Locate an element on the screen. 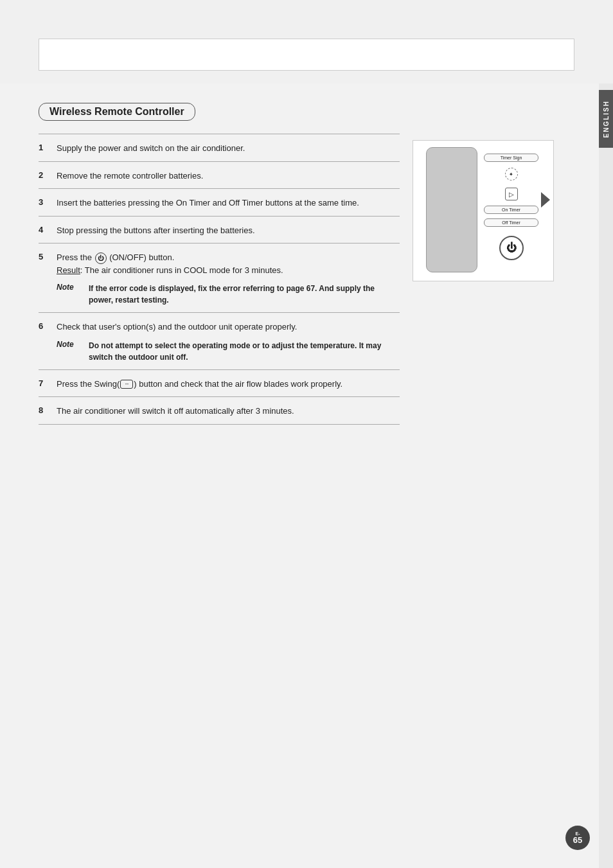 The height and width of the screenshot is (868, 613). step-1-text: Supply the power and switch on the air c… is located at coordinates (228, 148).